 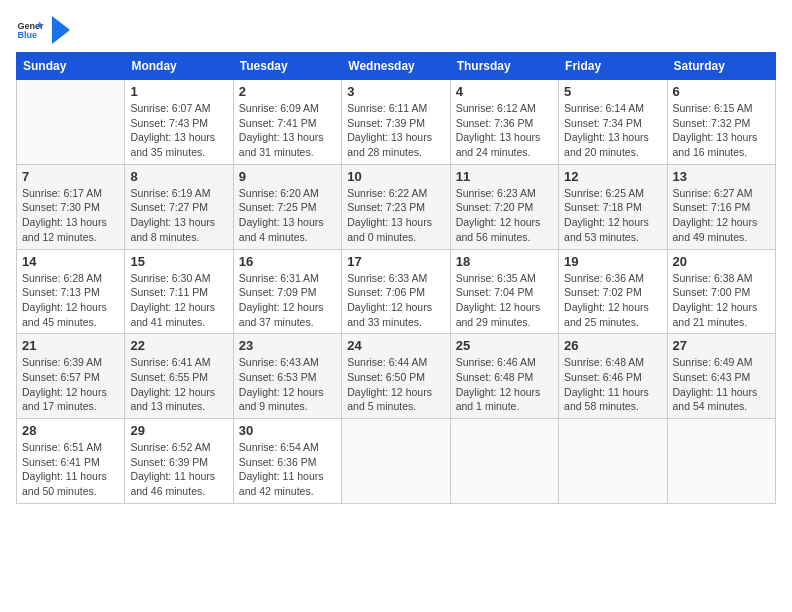 What do you see at coordinates (504, 300) in the screenshot?
I see `day-info: Sunrise: 6:35 AM Sunset: 7:04 PM Dayligh…` at bounding box center [504, 300].